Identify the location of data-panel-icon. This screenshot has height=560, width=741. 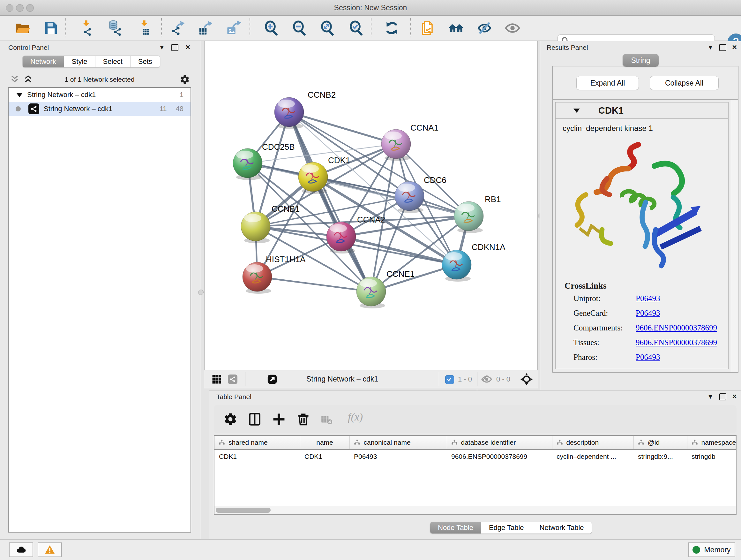
(427, 28).